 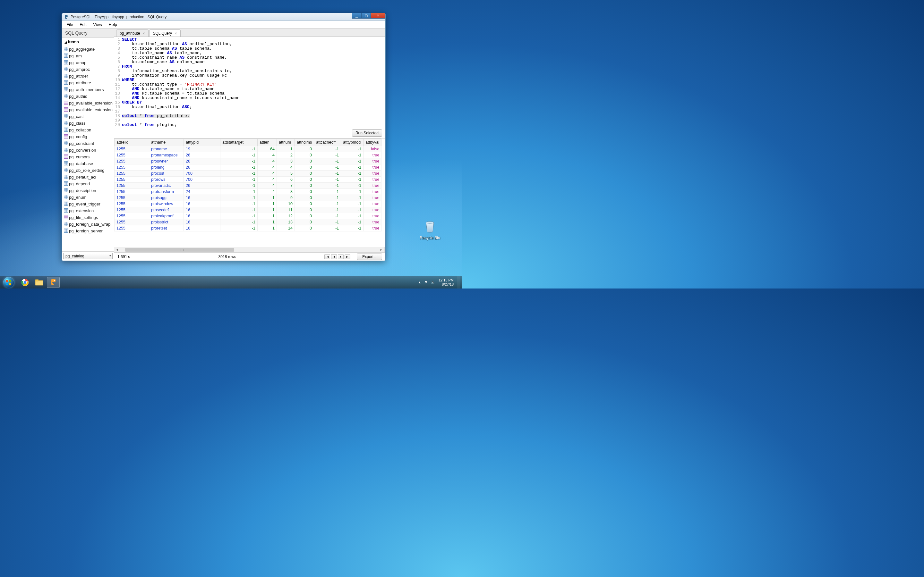 What do you see at coordinates (88, 256) in the screenshot?
I see `schema-select-value: pg_catalog` at bounding box center [88, 256].